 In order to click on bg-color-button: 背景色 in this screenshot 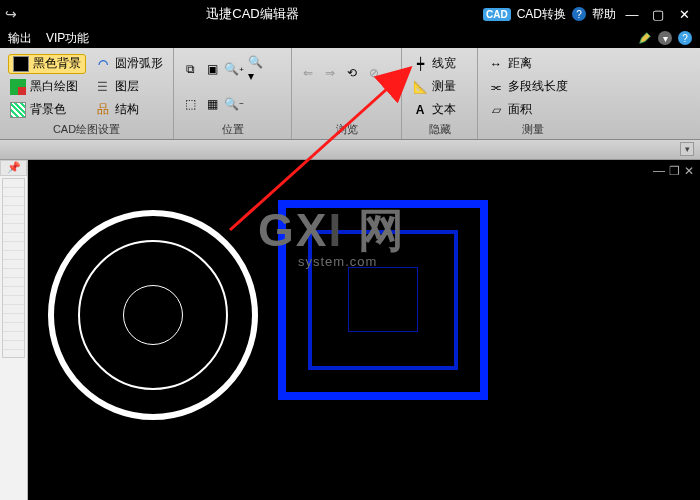, I will do `click(47, 110)`.